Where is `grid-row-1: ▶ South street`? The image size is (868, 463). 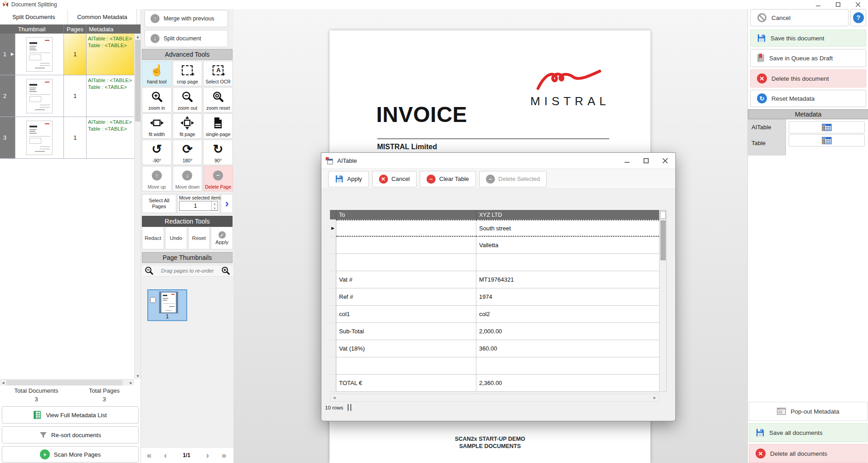
grid-row-1: ▶ South street is located at coordinates (495, 228).